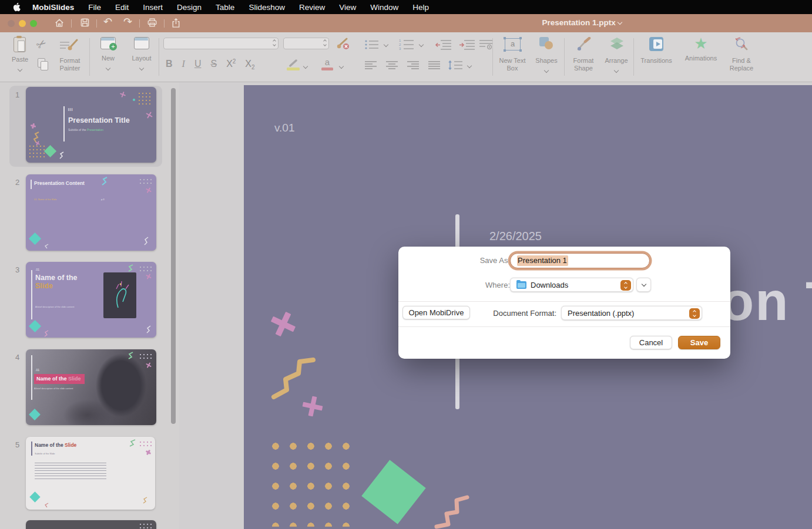  I want to click on bullet-list-button, so click(372, 45).